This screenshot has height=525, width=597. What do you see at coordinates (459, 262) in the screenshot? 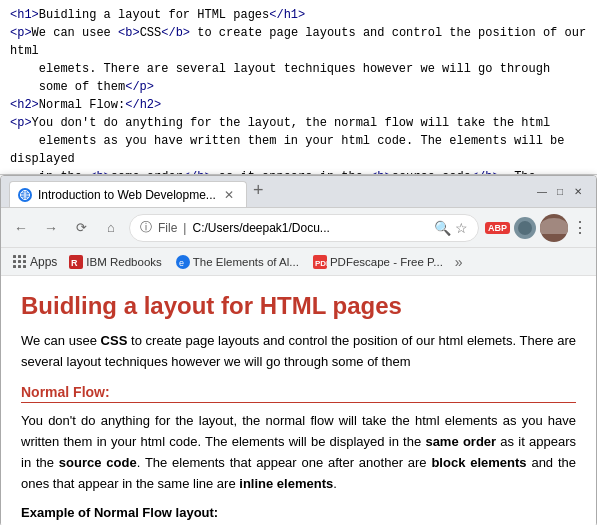
I see `more-bookmarks-button: »` at bounding box center [459, 262].